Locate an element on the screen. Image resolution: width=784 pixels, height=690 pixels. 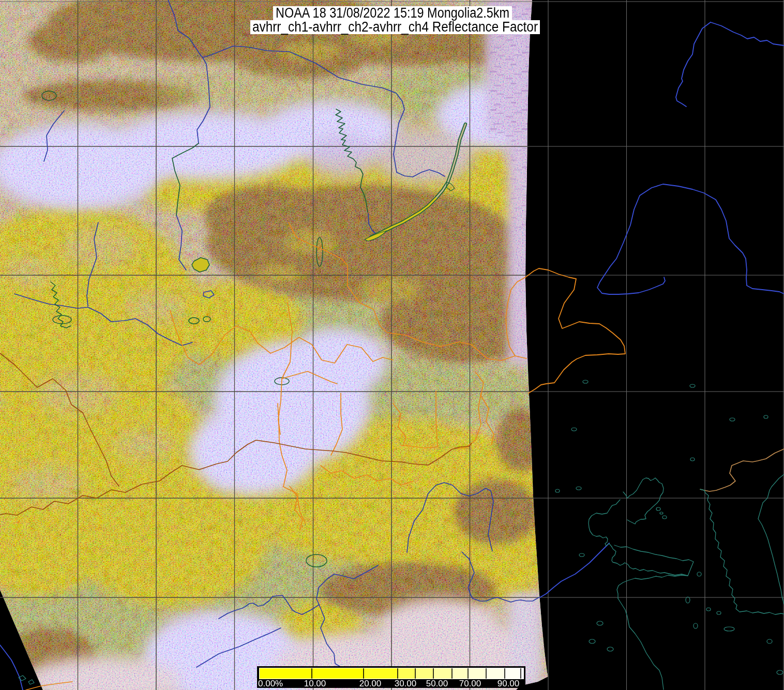
svg-text: 90.00 is located at coordinates (509, 684).